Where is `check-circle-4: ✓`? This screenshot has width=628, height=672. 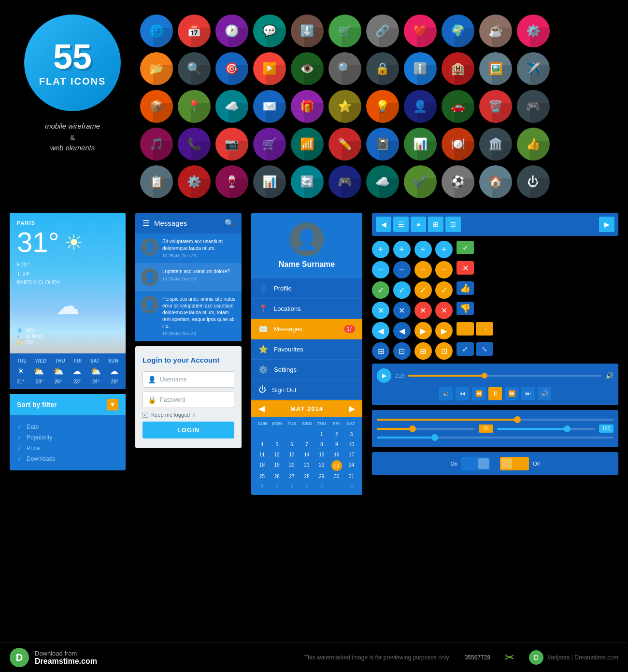 check-circle-4: ✓ is located at coordinates (444, 290).